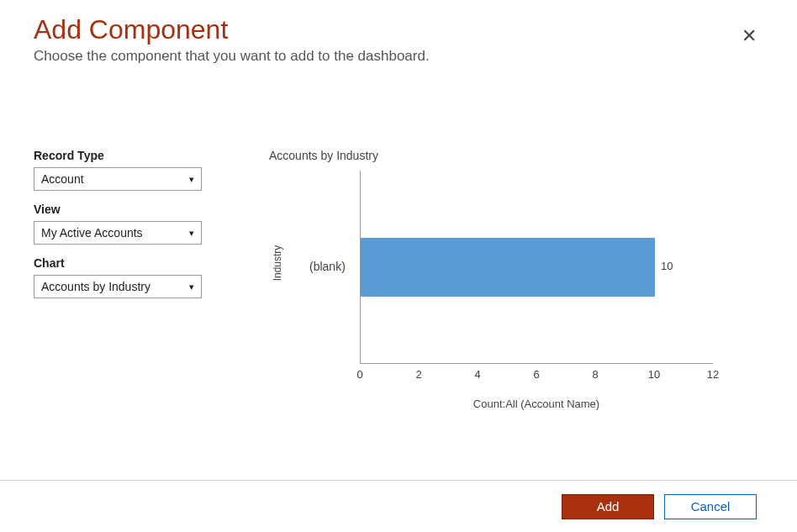 This screenshot has height=532, width=797. Describe the element at coordinates (608, 507) in the screenshot. I see `add-button: Add` at that location.